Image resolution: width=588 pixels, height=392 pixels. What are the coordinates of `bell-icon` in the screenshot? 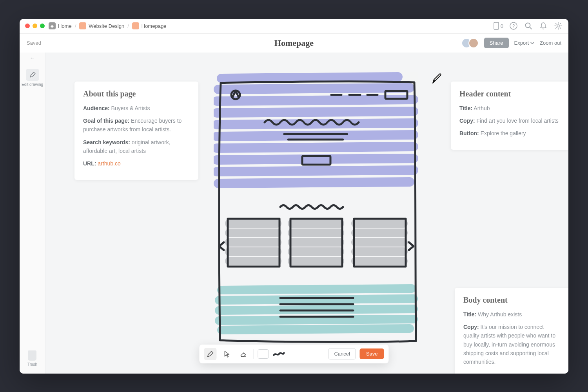 It's located at (543, 26).